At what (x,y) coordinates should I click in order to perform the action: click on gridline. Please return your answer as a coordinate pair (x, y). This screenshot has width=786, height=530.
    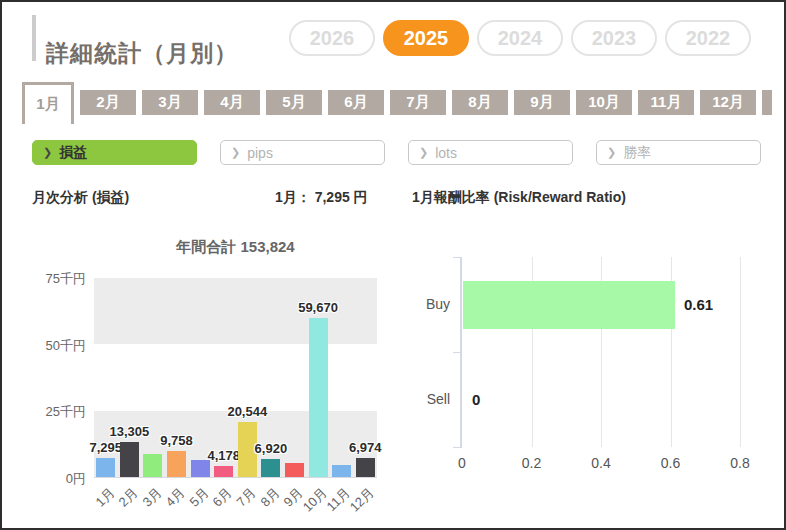
    Looking at the image, I should click on (740, 352).